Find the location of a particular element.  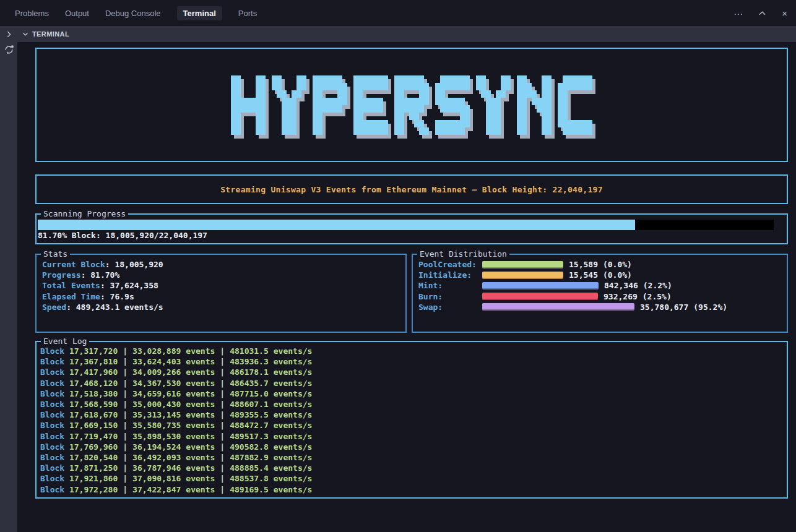

maximize-panel-icon is located at coordinates (763, 14).